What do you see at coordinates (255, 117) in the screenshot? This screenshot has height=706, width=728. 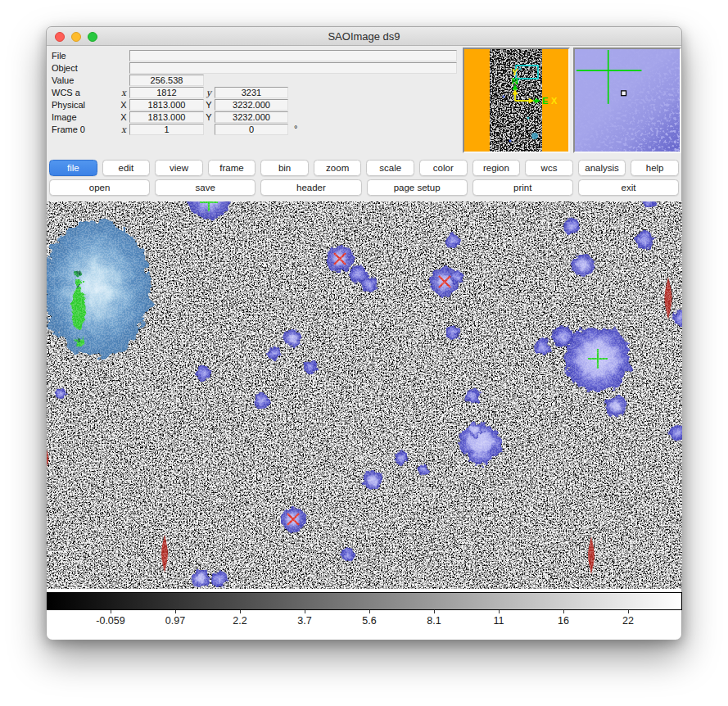 I see `image-row: Image X 1813.000 Y 3232.000` at bounding box center [255, 117].